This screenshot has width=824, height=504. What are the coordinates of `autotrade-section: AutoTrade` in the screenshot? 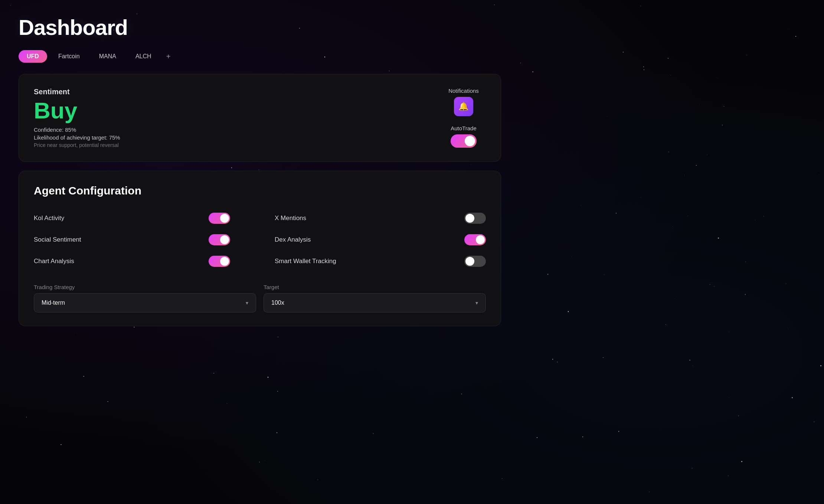 It's located at (464, 137).